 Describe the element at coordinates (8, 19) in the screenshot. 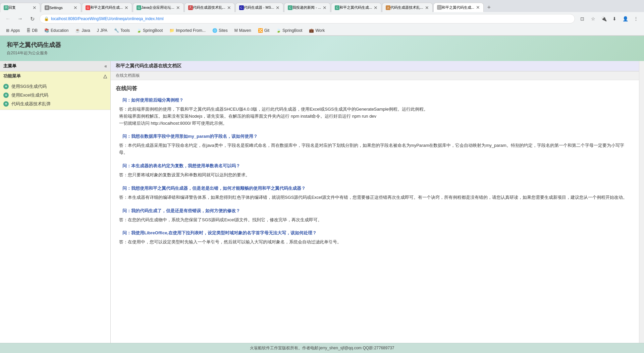

I see `back-button: ←` at that location.